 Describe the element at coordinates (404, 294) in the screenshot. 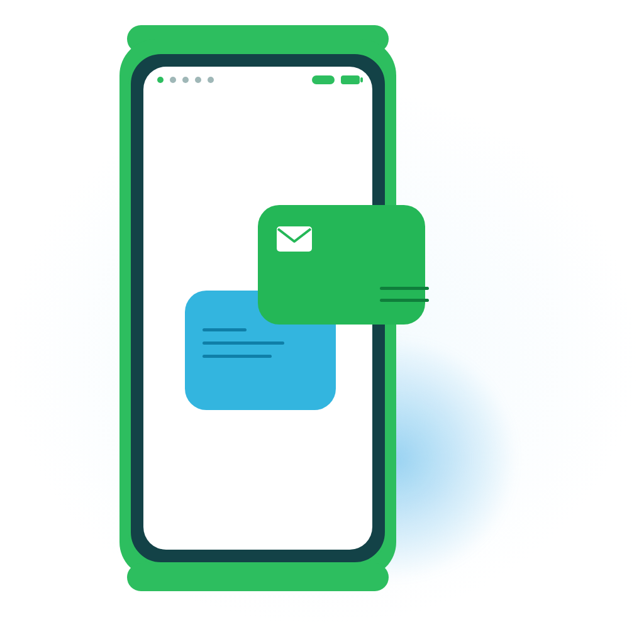

I see `message-text-lines` at that location.